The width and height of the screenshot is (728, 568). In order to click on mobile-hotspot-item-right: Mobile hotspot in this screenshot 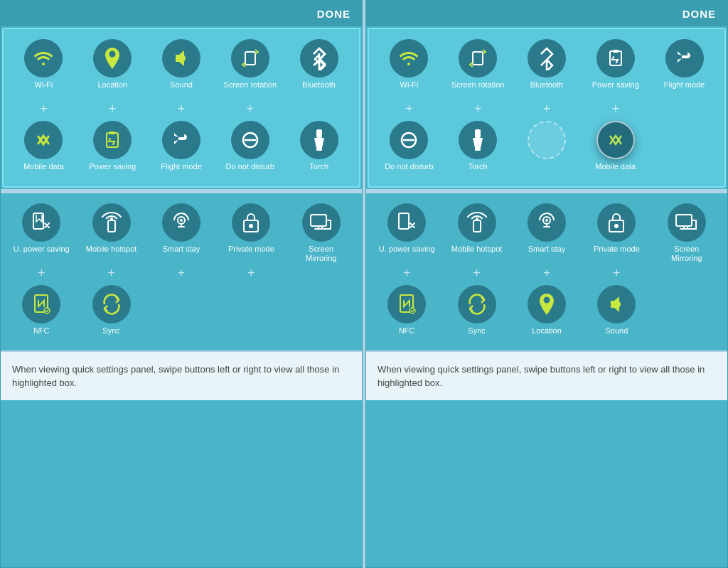, I will do `click(477, 233)`.